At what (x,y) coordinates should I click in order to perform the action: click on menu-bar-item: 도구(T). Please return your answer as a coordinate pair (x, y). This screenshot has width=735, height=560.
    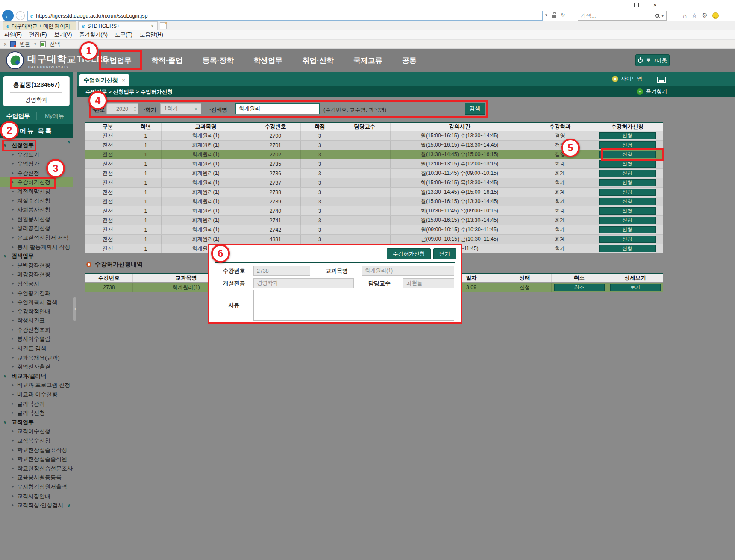
    Looking at the image, I should click on (124, 35).